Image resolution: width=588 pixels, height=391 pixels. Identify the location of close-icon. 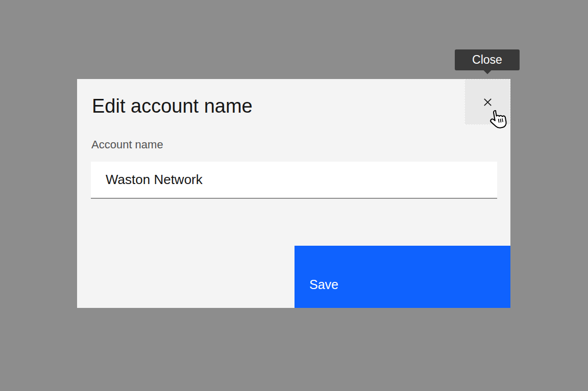
(488, 102).